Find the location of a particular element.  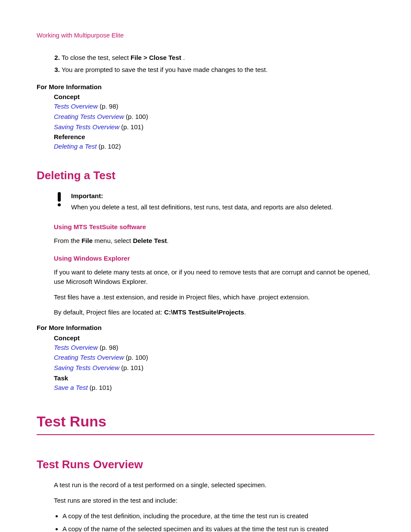

text: By default, Project files are located at… is located at coordinates (109, 312).